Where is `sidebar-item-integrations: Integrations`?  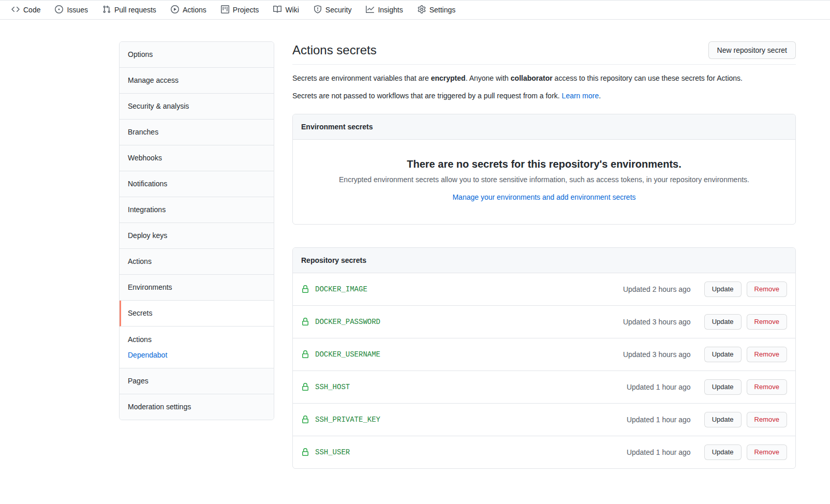
sidebar-item-integrations: Integrations is located at coordinates (197, 210).